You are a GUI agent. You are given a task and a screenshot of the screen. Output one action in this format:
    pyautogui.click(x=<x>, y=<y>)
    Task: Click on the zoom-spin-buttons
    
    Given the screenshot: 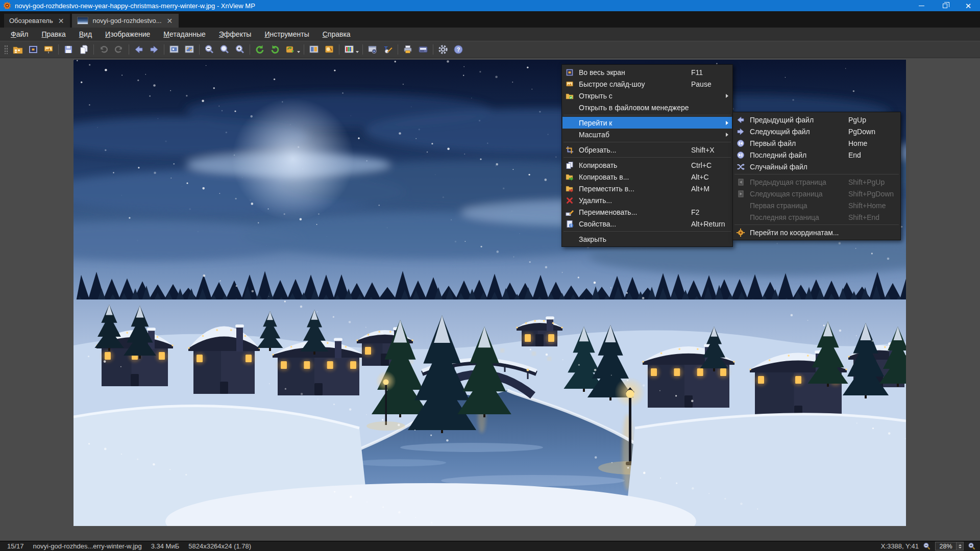 What is the action you would take?
    pyautogui.click(x=960, y=546)
    